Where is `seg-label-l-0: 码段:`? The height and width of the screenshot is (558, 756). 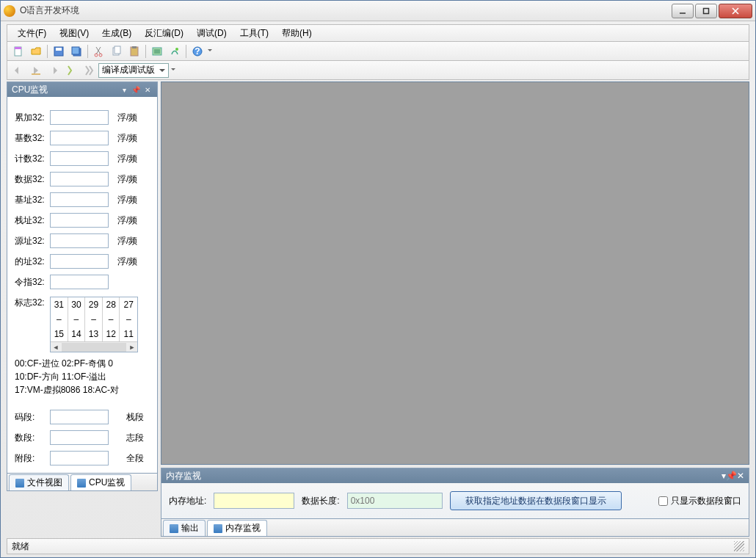
seg-label-l-0: 码段: is located at coordinates (31, 417).